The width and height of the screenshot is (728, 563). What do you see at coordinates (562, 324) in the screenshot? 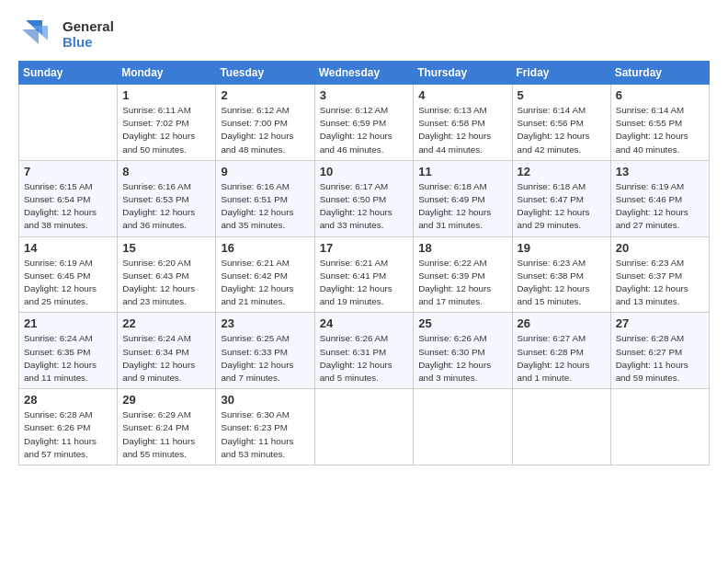
I see `day-number: 26` at bounding box center [562, 324].